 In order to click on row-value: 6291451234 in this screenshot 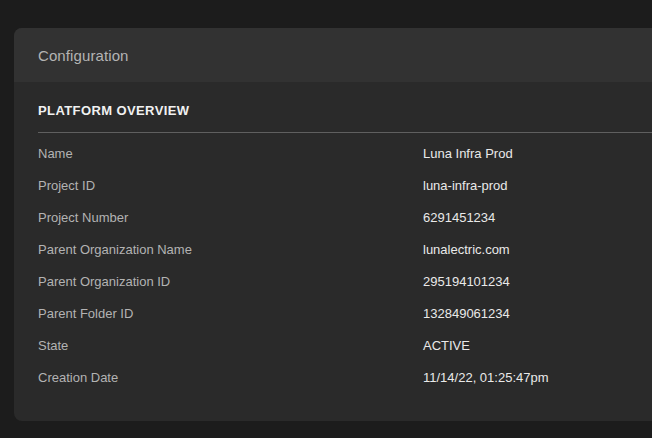, I will do `click(459, 218)`.